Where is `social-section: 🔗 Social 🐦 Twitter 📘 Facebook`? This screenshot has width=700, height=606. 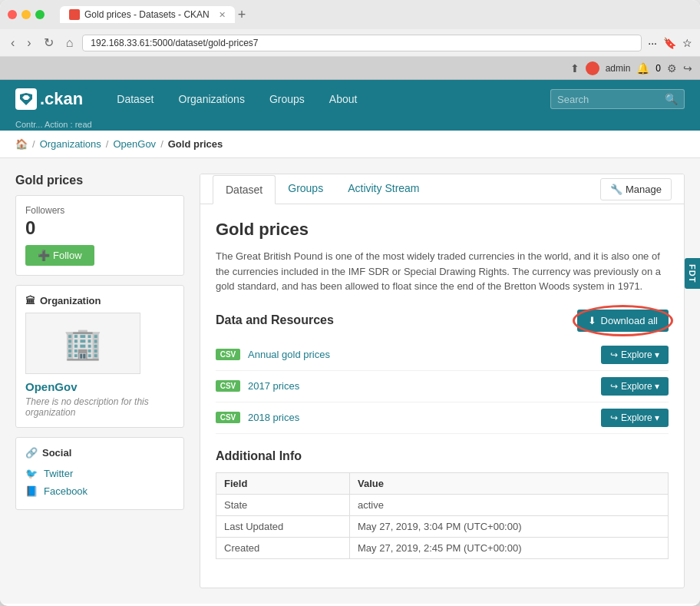 social-section: 🔗 Social 🐦 Twitter 📘 Facebook is located at coordinates (100, 473).